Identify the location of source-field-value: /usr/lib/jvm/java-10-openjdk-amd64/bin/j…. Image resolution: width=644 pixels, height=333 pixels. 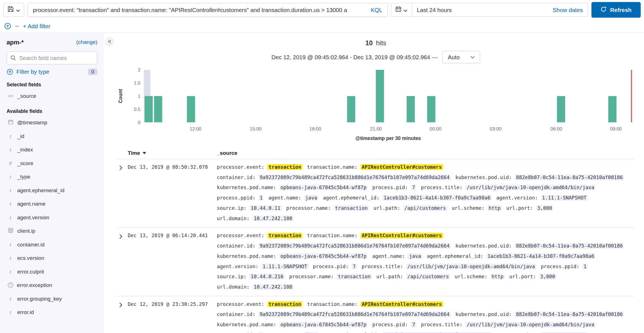
(531, 325).